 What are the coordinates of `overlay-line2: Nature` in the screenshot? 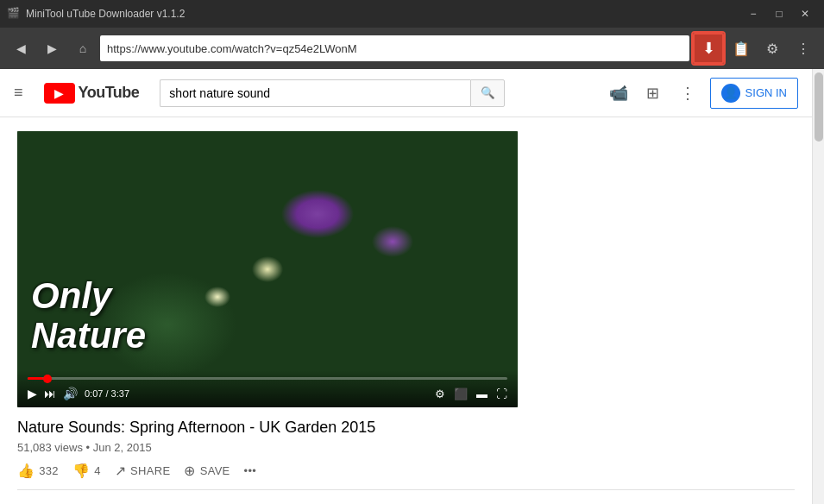 It's located at (88, 336).